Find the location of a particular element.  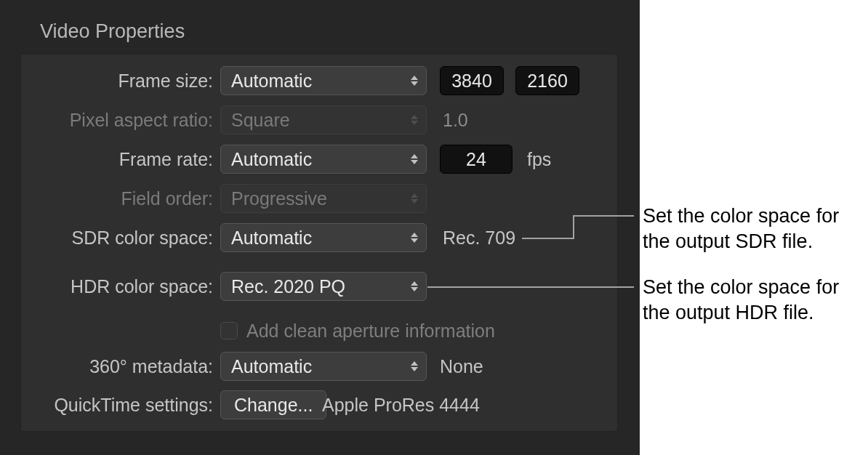

frame-rate-label: Frame rate: is located at coordinates (166, 160).